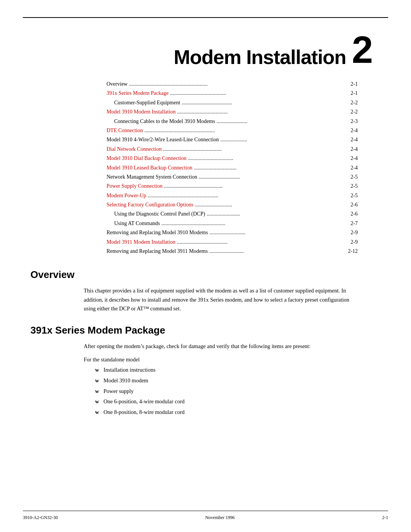  I want to click on list-item-text: Installation instructions, so click(129, 370).